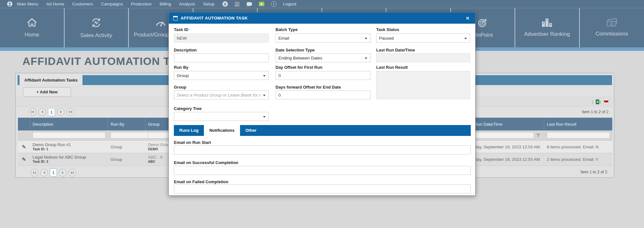 This screenshot has height=228, width=644. I want to click on date-selection-type-select: Ending Between Dates, so click(323, 58).